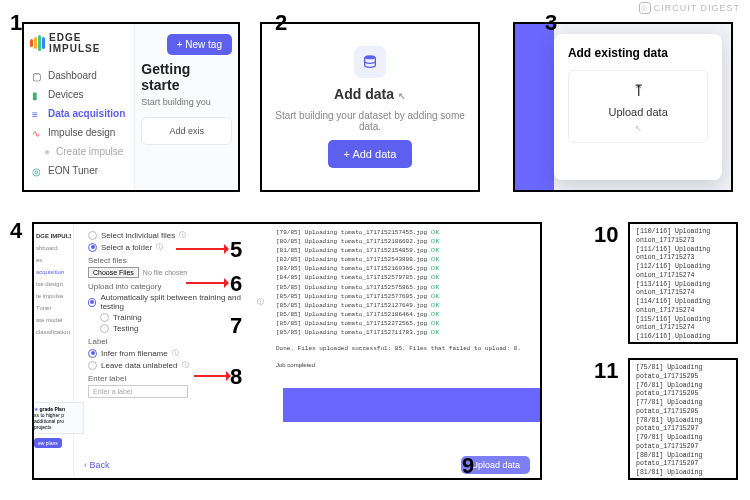 This screenshot has width=750, height=500. What do you see at coordinates (186, 77) in the screenshot?
I see `page-title: Getting starte` at bounding box center [186, 77].